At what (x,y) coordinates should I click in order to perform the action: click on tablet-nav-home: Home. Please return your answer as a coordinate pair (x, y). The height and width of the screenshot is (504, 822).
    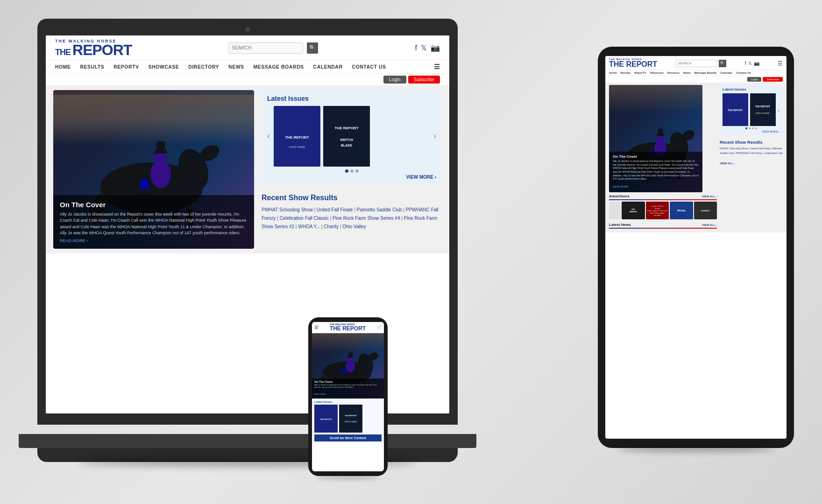
    Looking at the image, I should click on (613, 73).